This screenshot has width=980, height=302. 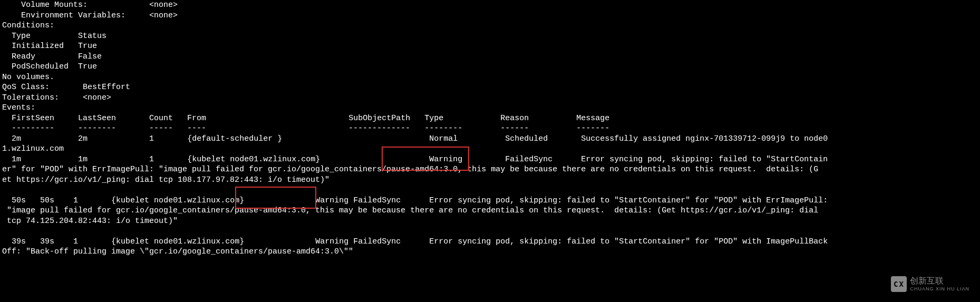 I want to click on conditions-header: Conditions:, so click(x=28, y=25).